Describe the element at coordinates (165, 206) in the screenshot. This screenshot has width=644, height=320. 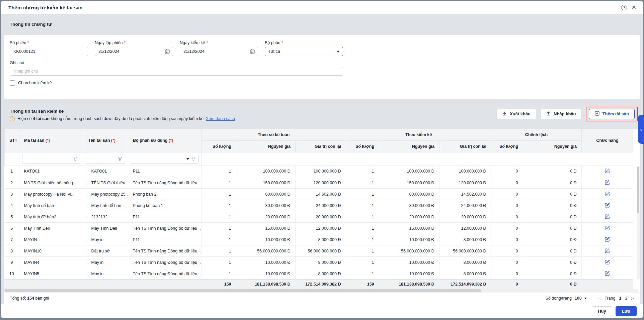
I see `table-cell: Phòng kế toán 1` at that location.